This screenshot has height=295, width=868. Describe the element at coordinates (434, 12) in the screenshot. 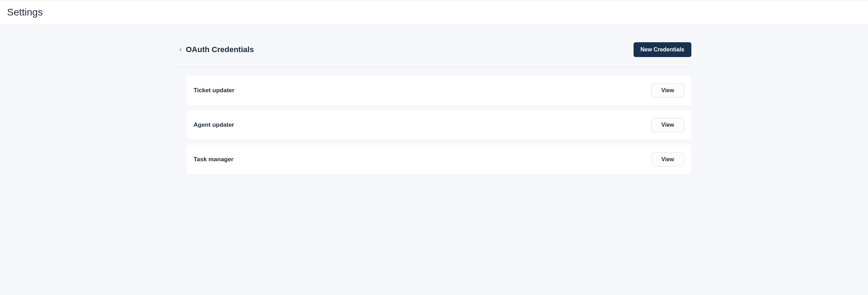

I see `page-title: Settings` at that location.